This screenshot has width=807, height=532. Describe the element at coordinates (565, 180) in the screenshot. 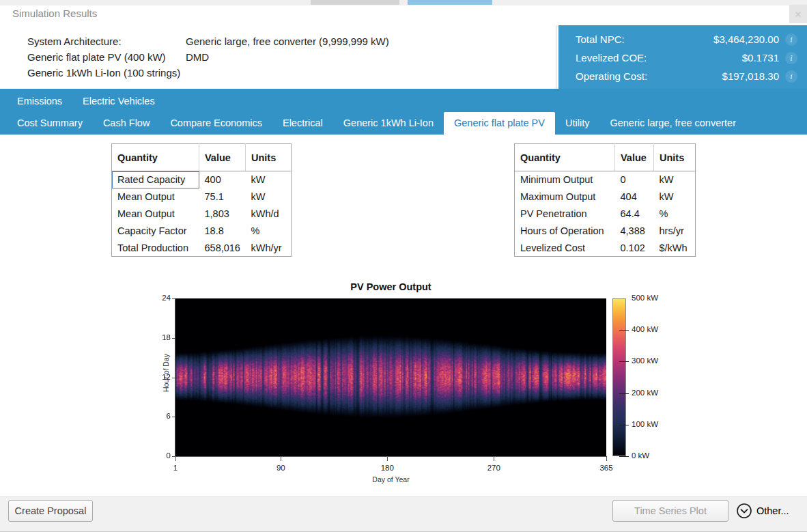

I see `cell-minimum-output: Minimum Output` at that location.